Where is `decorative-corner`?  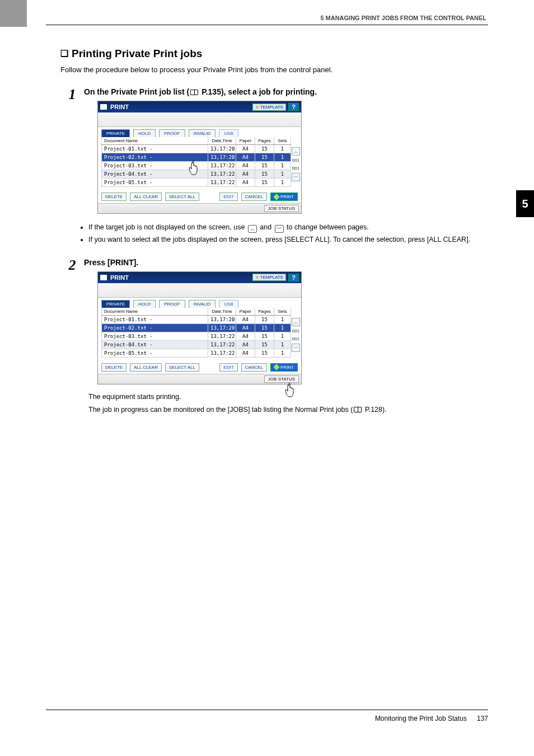 decorative-corner is located at coordinates (13, 13).